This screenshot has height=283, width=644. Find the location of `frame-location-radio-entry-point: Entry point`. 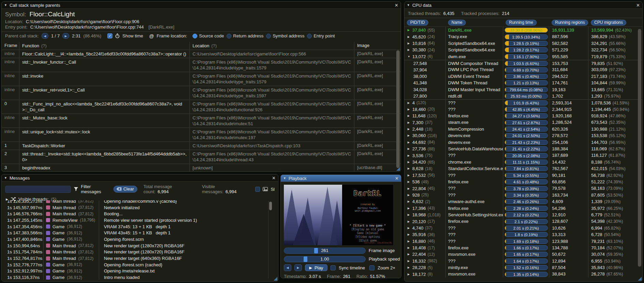

frame-location-radio-entry-point: Entry point is located at coordinates (321, 36).